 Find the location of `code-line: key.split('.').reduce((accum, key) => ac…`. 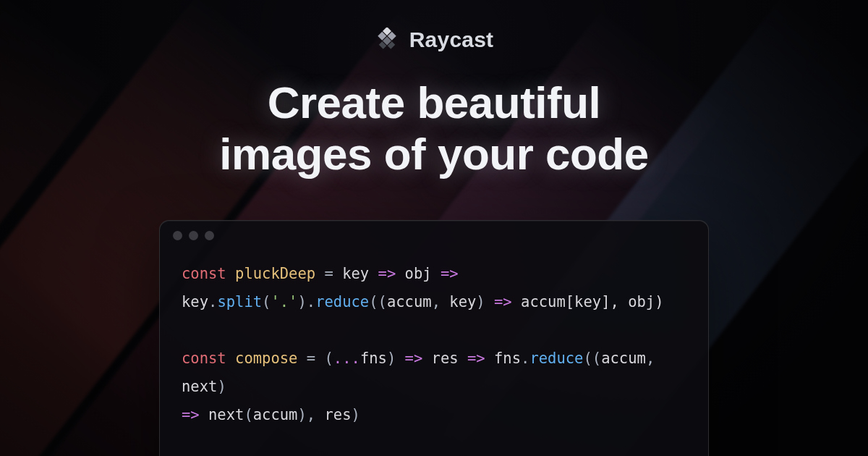

code-line: key.split('.').reduce((accum, key) => ac… is located at coordinates (434, 303).